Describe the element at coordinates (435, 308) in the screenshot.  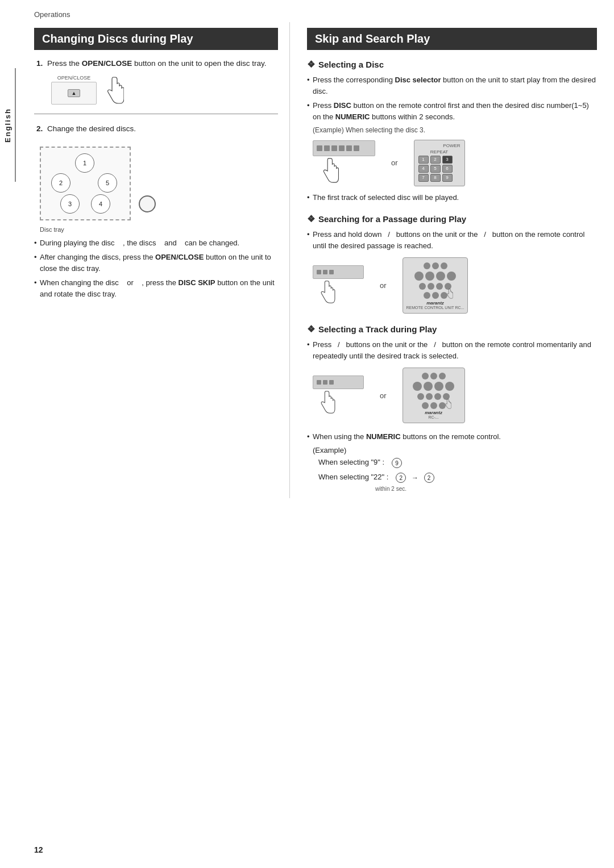
I see `remote-unit-label-1: REMOTE CONTROL UNIT RC...` at that location.